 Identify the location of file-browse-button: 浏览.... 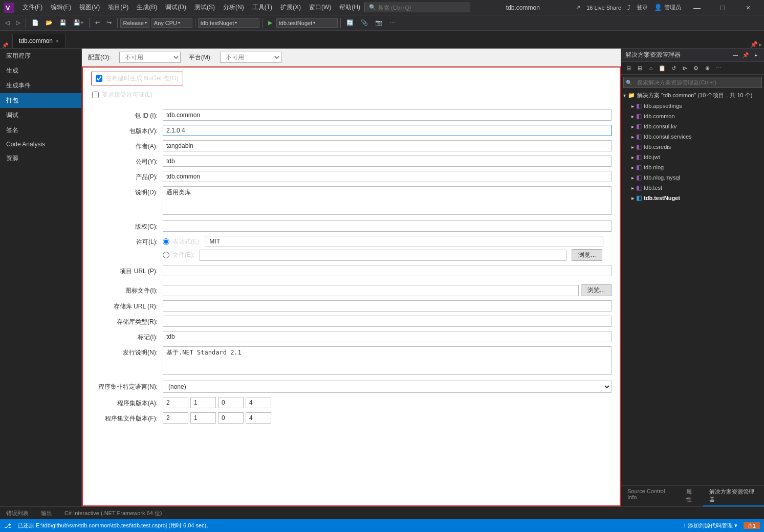
(587, 255).